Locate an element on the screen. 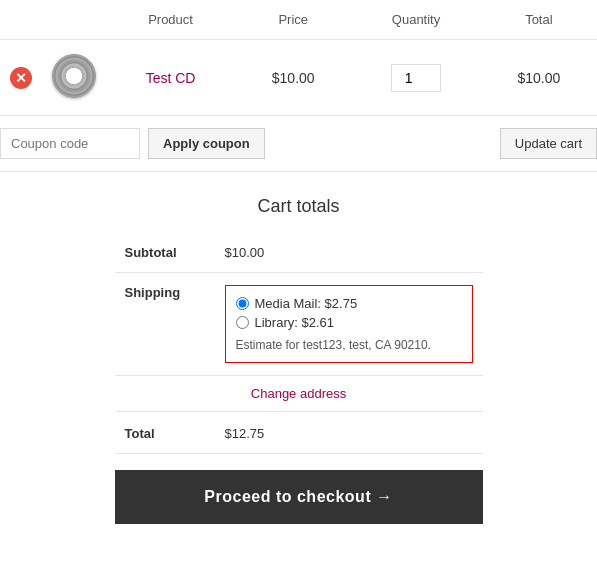  shipping-option-library: Library: $2.61 is located at coordinates (349, 322).